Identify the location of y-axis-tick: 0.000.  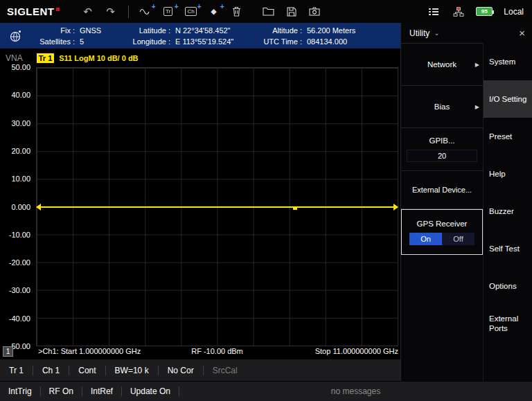
(21, 207).